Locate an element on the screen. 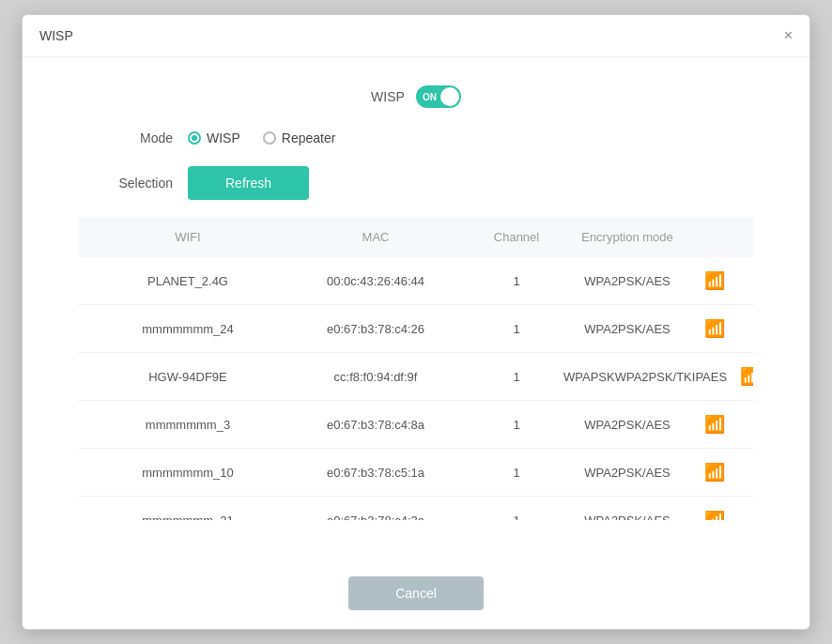 This screenshot has width=832, height=644. wifi-signal-icon-3: 📶 is located at coordinates (715, 424).